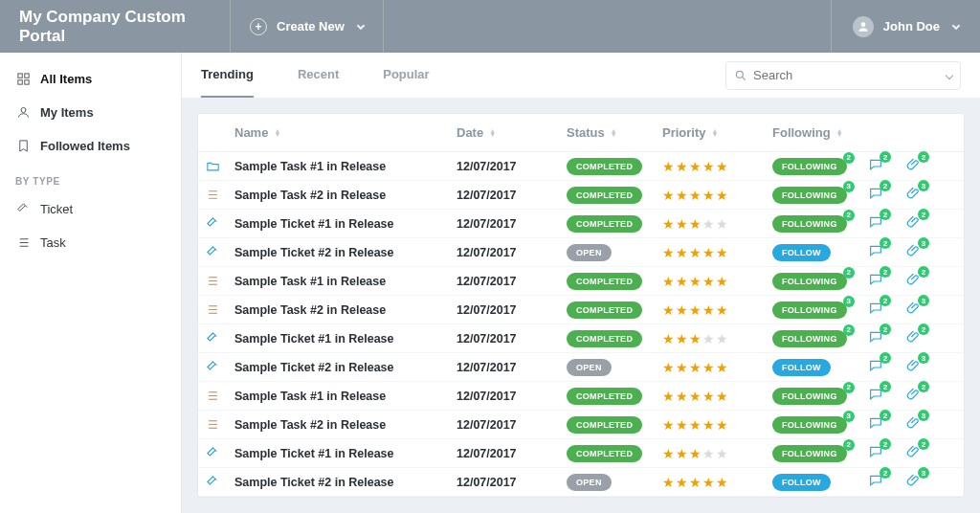 This screenshot has height=513, width=980. What do you see at coordinates (90, 145) in the screenshot?
I see `sidebar-item-followed: Followed Items` at bounding box center [90, 145].